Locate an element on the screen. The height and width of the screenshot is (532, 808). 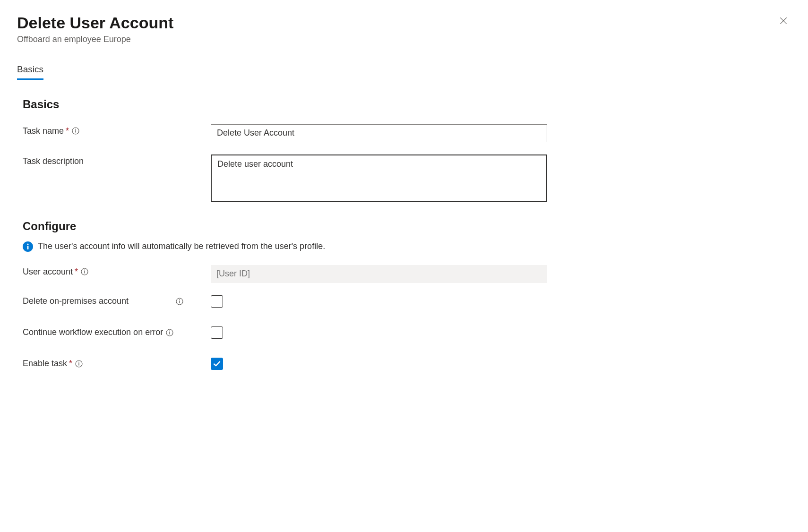
close-button is located at coordinates (783, 21).